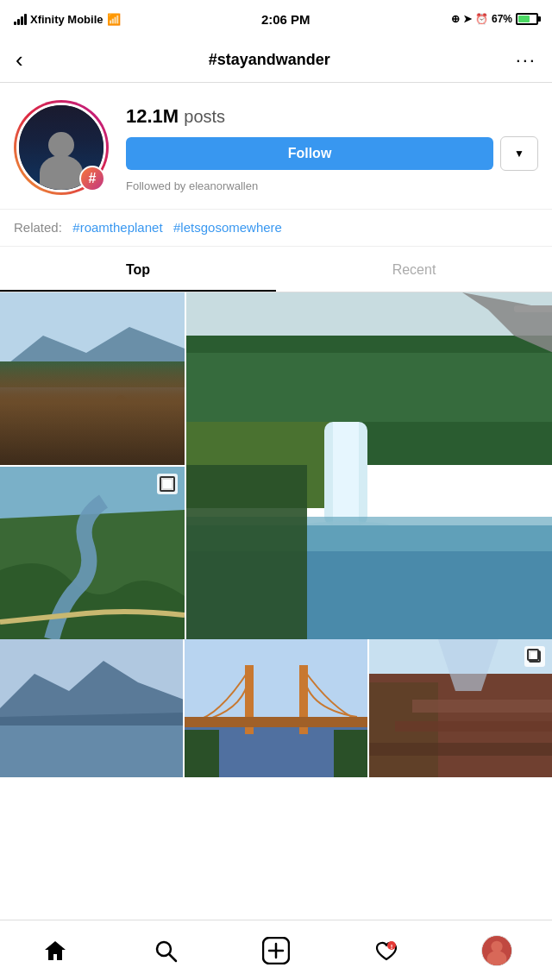 The image size is (552, 980). What do you see at coordinates (276, 807) in the screenshot?
I see `bottom-nav-spacer` at bounding box center [276, 807].